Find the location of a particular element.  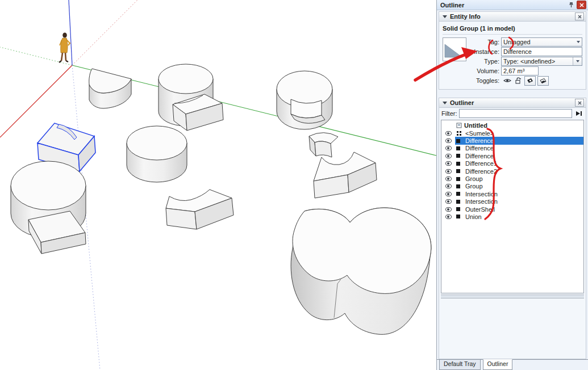

3d-shape-notched-cylinder is located at coordinates (305, 100).